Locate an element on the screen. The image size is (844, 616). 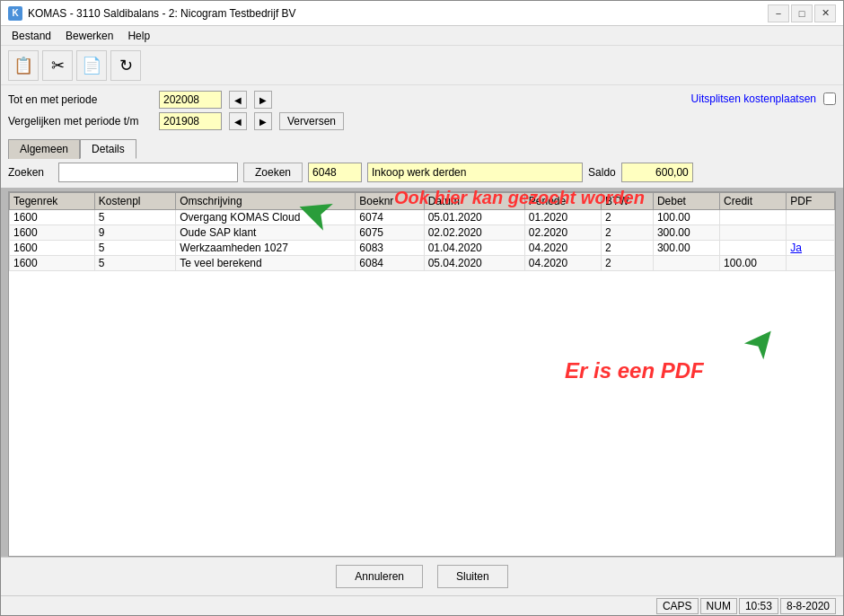
tab-details: Details is located at coordinates (108, 149).